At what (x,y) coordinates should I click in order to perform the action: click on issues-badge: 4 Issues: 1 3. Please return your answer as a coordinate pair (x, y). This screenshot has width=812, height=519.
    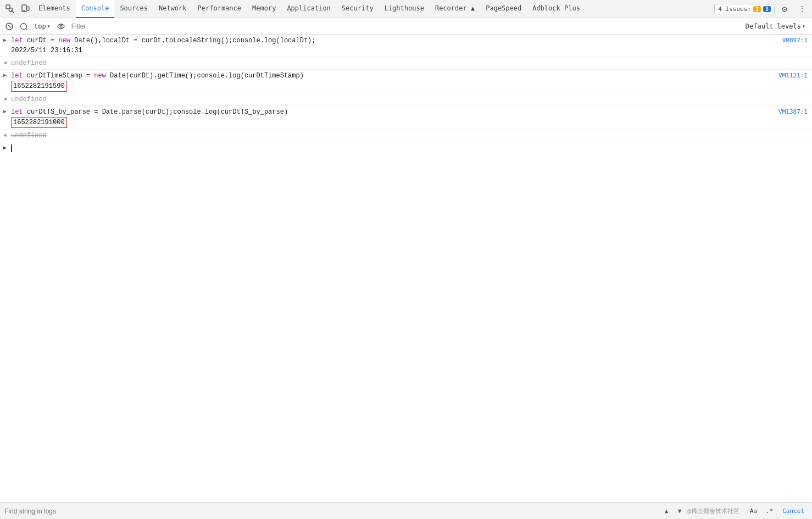
    Looking at the image, I should click on (744, 9).